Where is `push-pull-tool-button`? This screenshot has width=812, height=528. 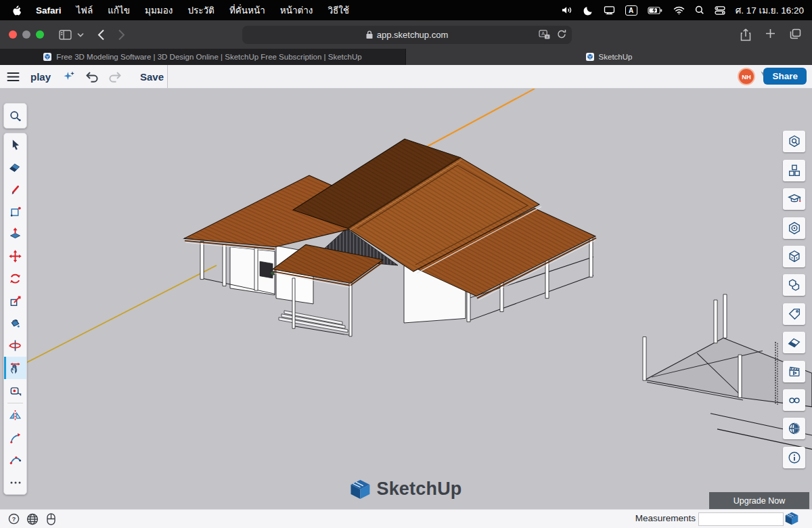
push-pull-tool-button is located at coordinates (15, 234).